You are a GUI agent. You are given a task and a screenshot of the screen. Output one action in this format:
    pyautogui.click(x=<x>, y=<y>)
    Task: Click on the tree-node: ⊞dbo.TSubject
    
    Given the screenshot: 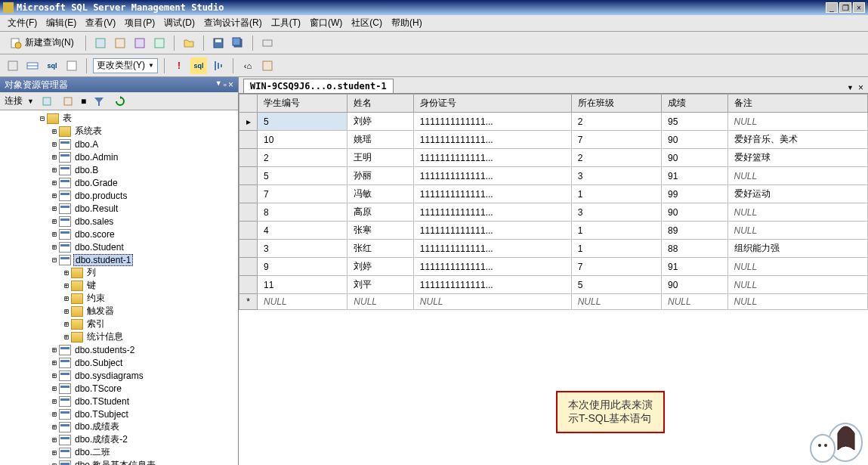 What is the action you would take?
    pyautogui.click(x=119, y=414)
    